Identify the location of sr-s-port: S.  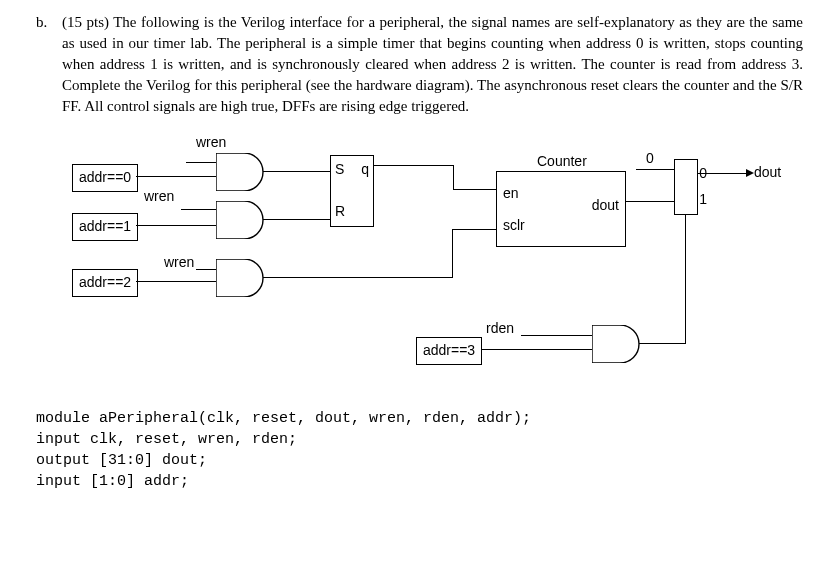
(340, 170).